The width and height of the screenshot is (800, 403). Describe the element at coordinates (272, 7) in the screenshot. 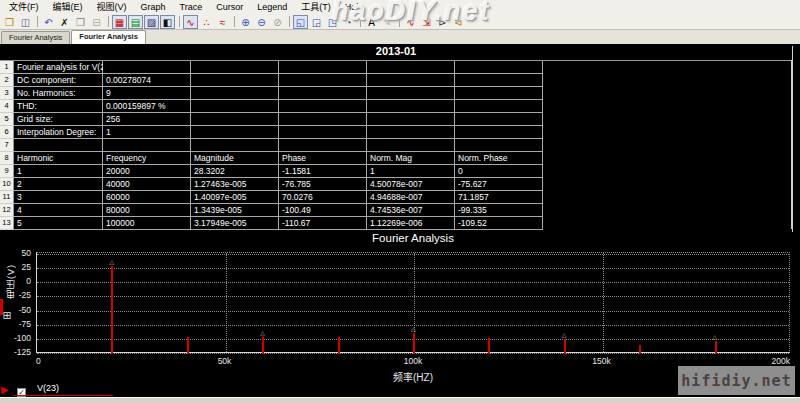

I see `menu-item-6: Legend` at that location.